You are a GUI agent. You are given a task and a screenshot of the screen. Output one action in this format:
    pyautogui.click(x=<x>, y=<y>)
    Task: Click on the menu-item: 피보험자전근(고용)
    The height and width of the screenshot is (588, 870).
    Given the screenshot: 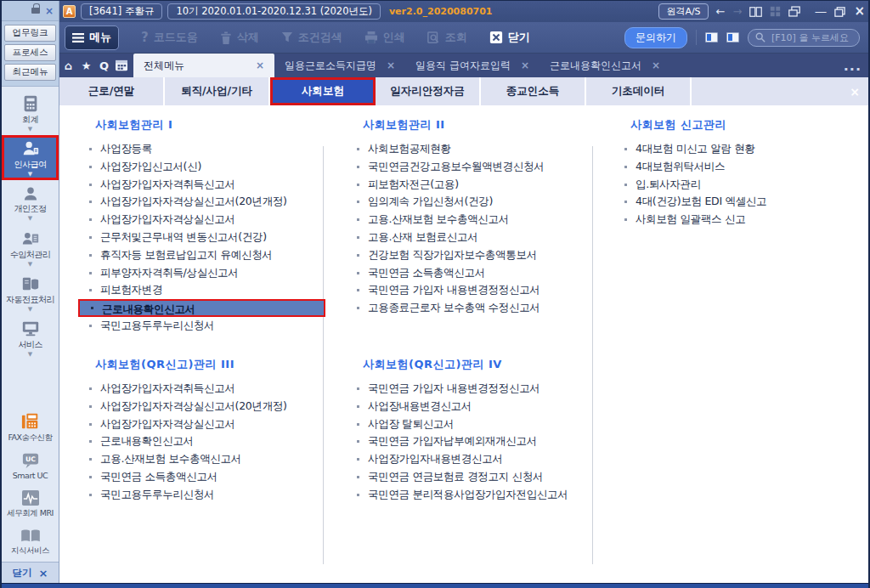 What is the action you would take?
    pyautogui.click(x=477, y=185)
    